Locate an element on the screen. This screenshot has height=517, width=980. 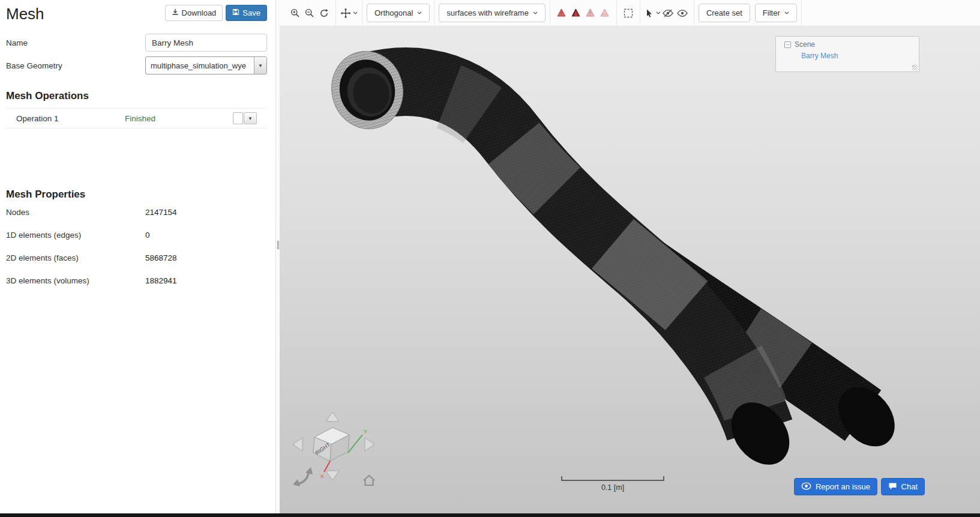
mesh-properties-list: Nodes 2147154 1D elements (edges) 0 2D e… is located at coordinates (138, 247).